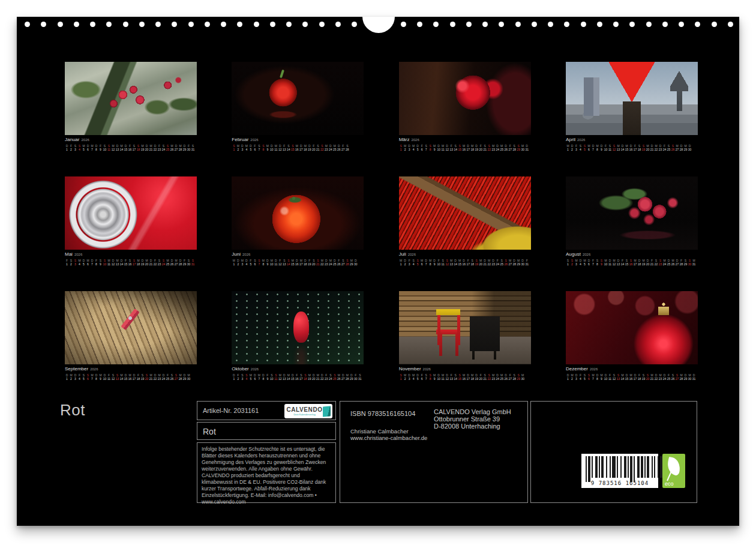  I want to click on hanger-notch, so click(379, 25).